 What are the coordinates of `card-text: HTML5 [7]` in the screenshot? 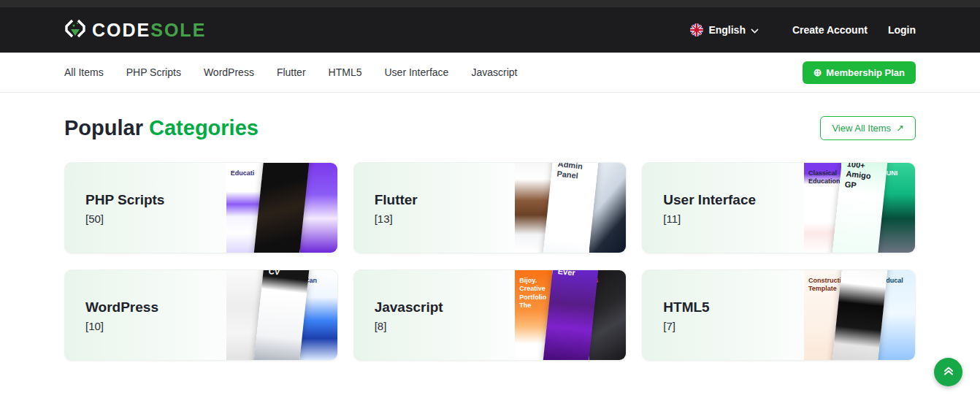 It's located at (686, 315).